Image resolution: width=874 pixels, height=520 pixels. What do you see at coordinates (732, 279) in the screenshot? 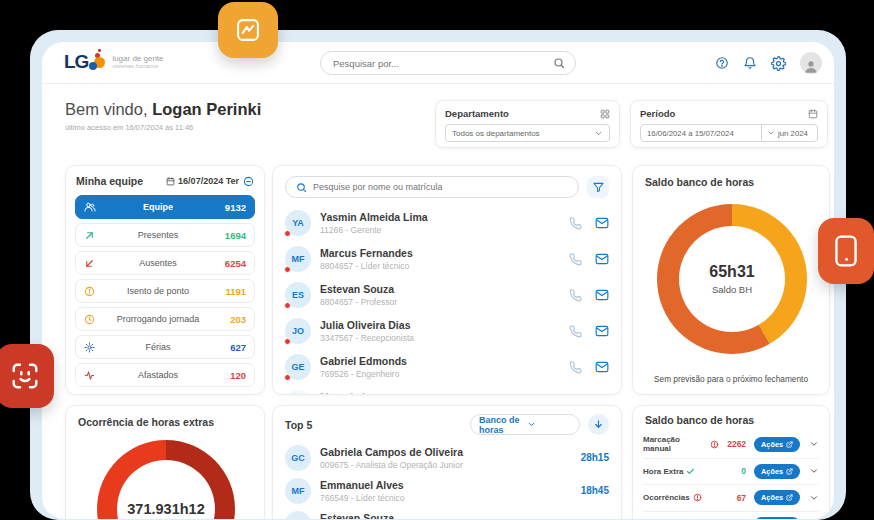
I see `bank-hours-donut-chart: 65h31 Saldo BH` at bounding box center [732, 279].